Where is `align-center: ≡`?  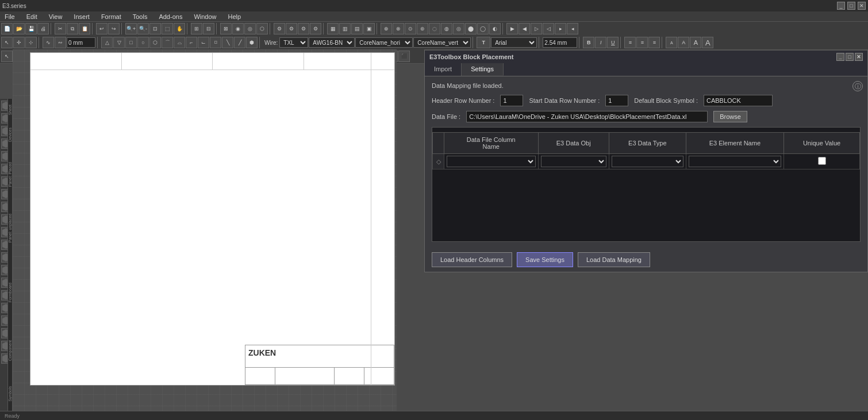 align-center: ≡ is located at coordinates (642, 43).